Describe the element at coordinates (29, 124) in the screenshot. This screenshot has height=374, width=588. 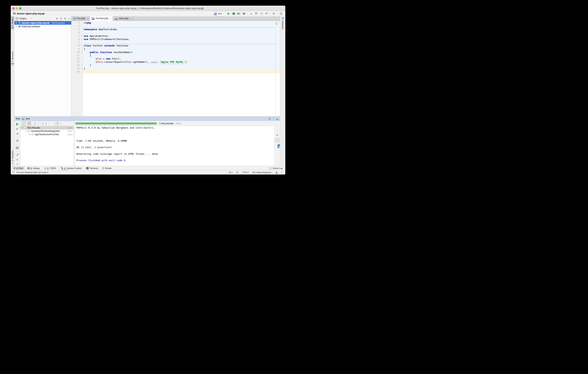
I see `show-ignored-toggle` at that location.